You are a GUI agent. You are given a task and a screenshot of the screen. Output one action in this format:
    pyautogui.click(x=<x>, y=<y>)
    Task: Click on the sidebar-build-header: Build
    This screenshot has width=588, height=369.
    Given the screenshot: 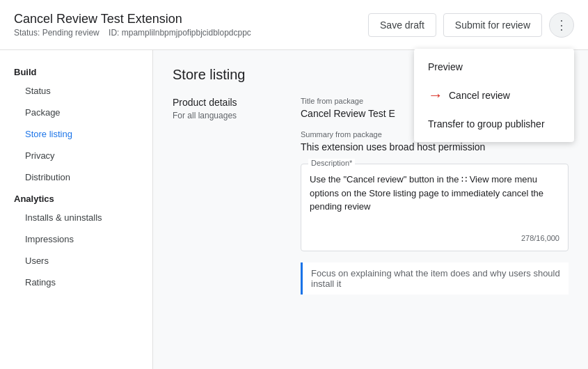 What is the action you would take?
    pyautogui.click(x=77, y=71)
    